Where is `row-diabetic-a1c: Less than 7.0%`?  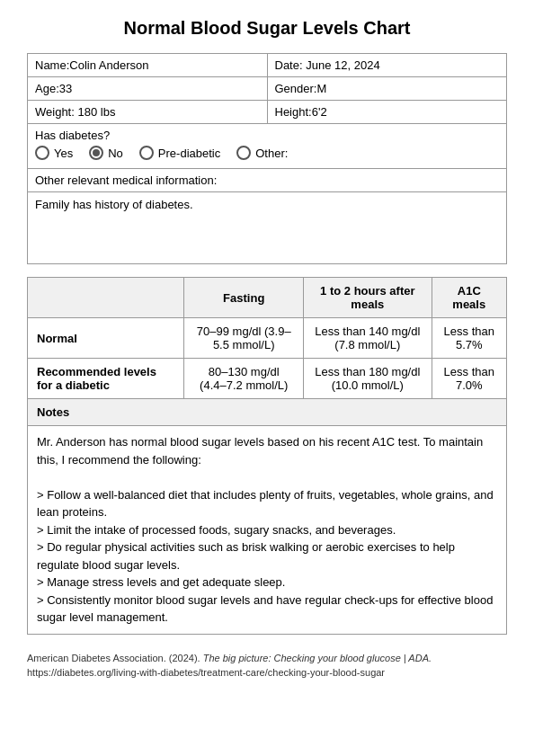
row-diabetic-a1c: Less than 7.0% is located at coordinates (469, 379).